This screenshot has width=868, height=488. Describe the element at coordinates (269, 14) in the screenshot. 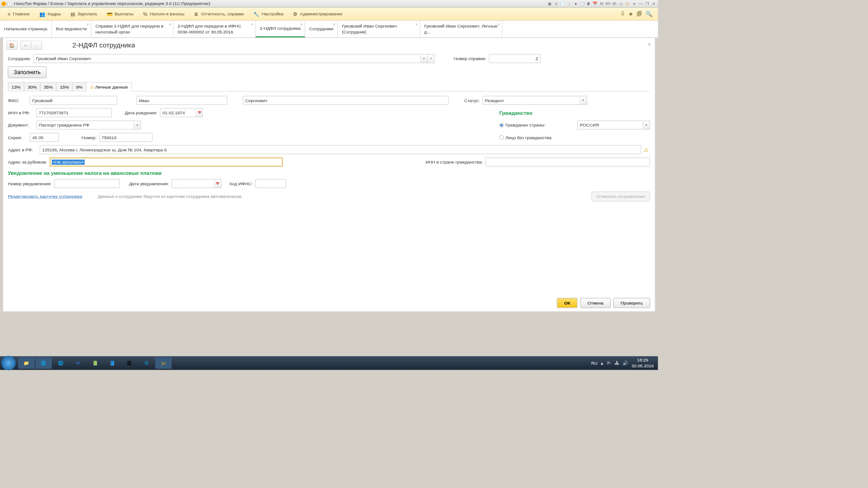

I see `menu-settings: 🔧Настройка` at that location.